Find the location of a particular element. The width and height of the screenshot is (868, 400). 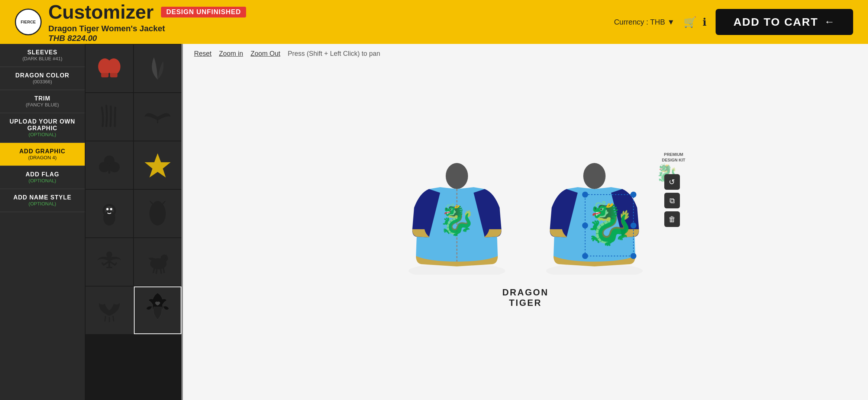

currency-label: Currency : THB is located at coordinates (639, 22).